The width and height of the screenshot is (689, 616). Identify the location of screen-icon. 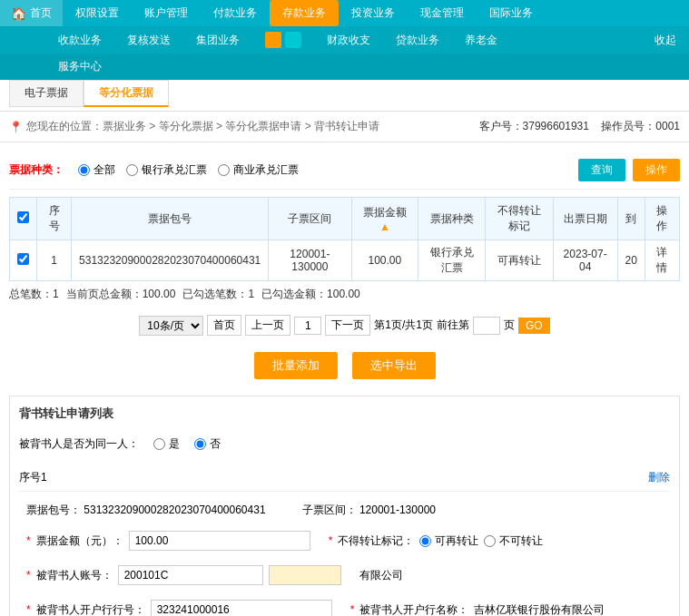
(273, 40).